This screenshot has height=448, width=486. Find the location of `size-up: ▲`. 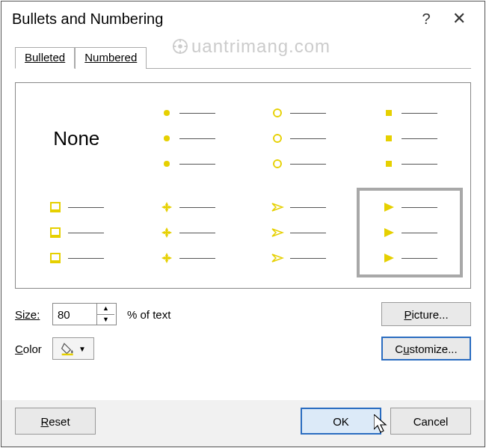

size-up: ▲ is located at coordinates (106, 310).